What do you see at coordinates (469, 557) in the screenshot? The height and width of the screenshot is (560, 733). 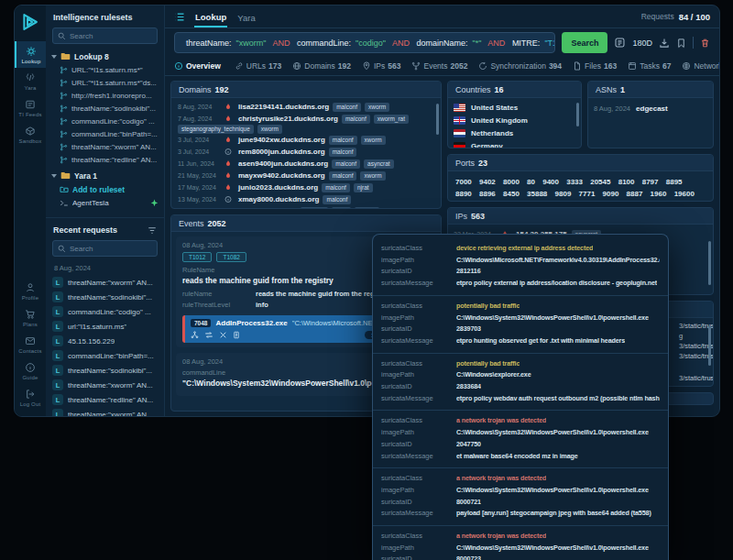 I see `suricata-id: 8000723` at bounding box center [469, 557].